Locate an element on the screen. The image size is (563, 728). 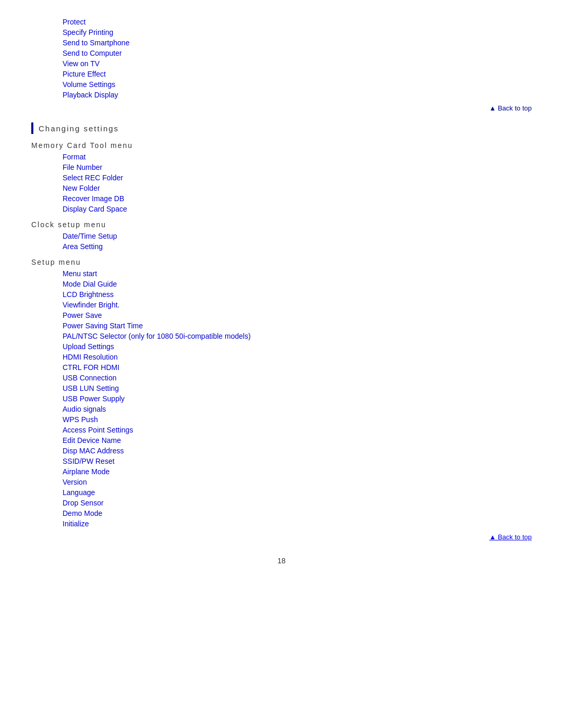
link-protect: Protect is located at coordinates (74, 22).